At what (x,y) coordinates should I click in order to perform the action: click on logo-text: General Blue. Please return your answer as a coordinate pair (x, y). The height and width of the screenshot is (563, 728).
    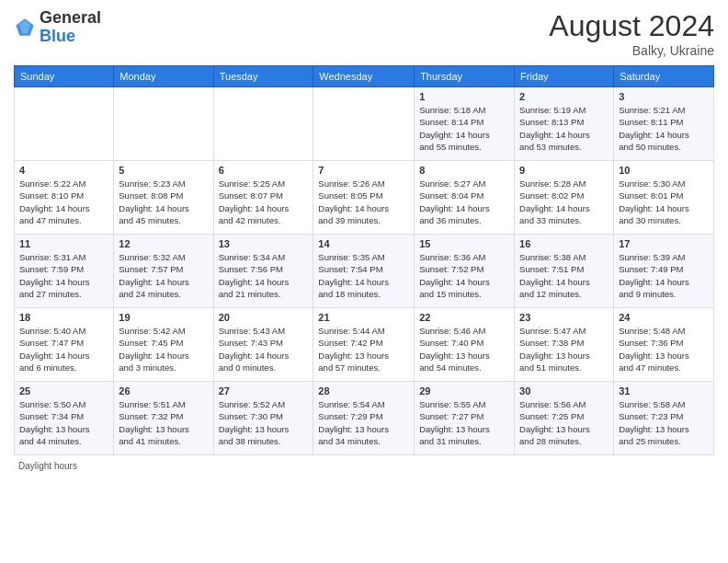
    Looking at the image, I should click on (70, 28).